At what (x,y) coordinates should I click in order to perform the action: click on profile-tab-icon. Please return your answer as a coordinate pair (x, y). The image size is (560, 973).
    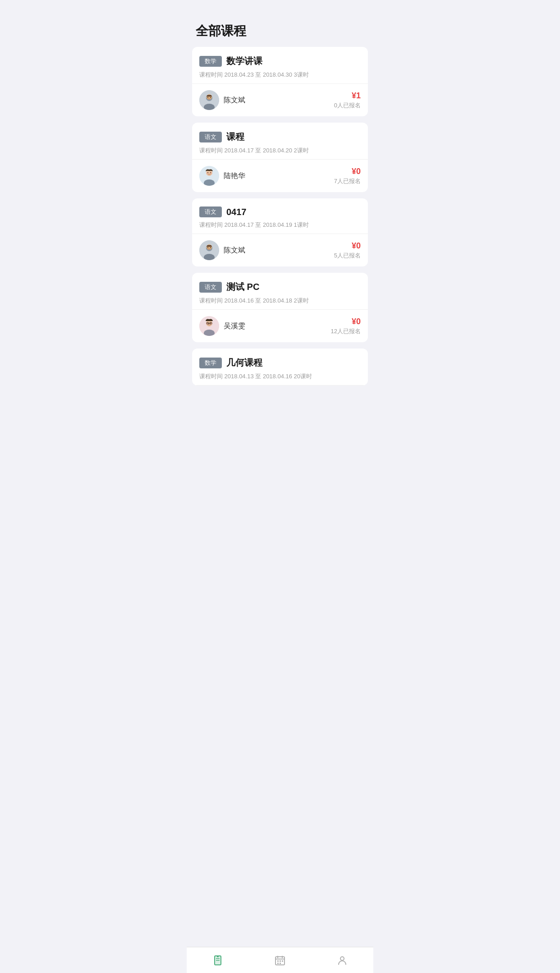
    Looking at the image, I should click on (342, 960).